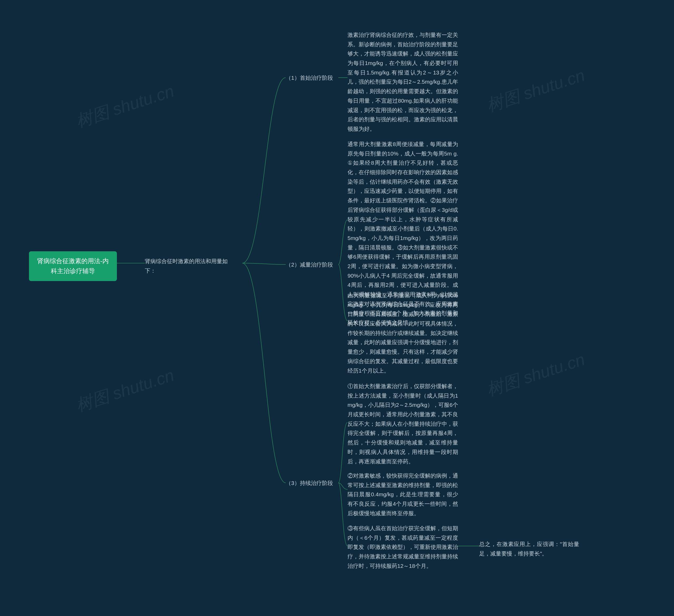 This screenshot has width=674, height=616. What do you see at coordinates (403, 547) in the screenshot?
I see `stage3-p3-node: ③有些病人虽在首始治疗获完全缓解，但短期内（＜6个月）复发，甚或药量减至一定程度…` at bounding box center [403, 547].